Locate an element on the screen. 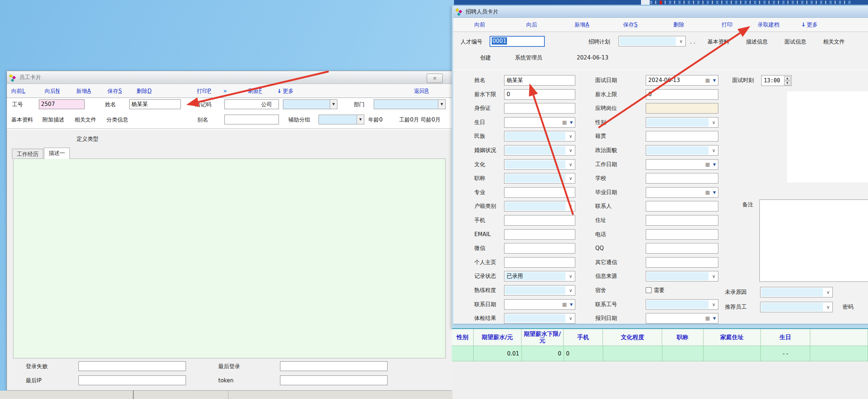 This screenshot has width=868, height=399. toolbar-back-button: 返回R is located at coordinates (421, 91).